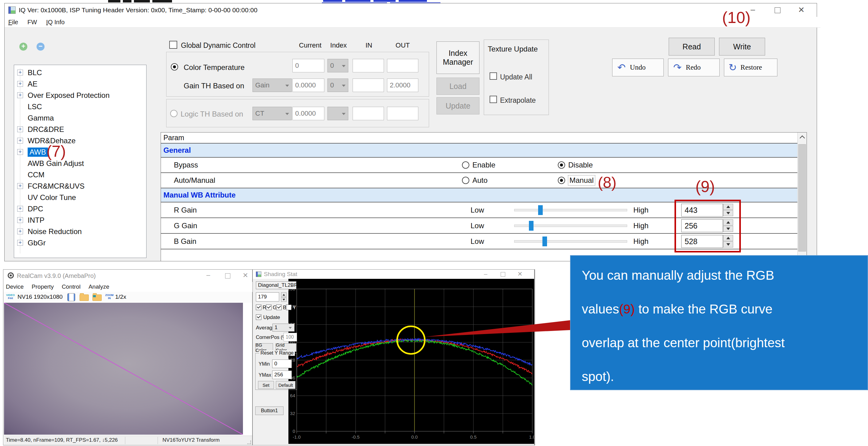 This screenshot has width=868, height=446. What do you see at coordinates (338, 66) in the screenshot?
I see `color-temperature-index-combo: 0` at bounding box center [338, 66].